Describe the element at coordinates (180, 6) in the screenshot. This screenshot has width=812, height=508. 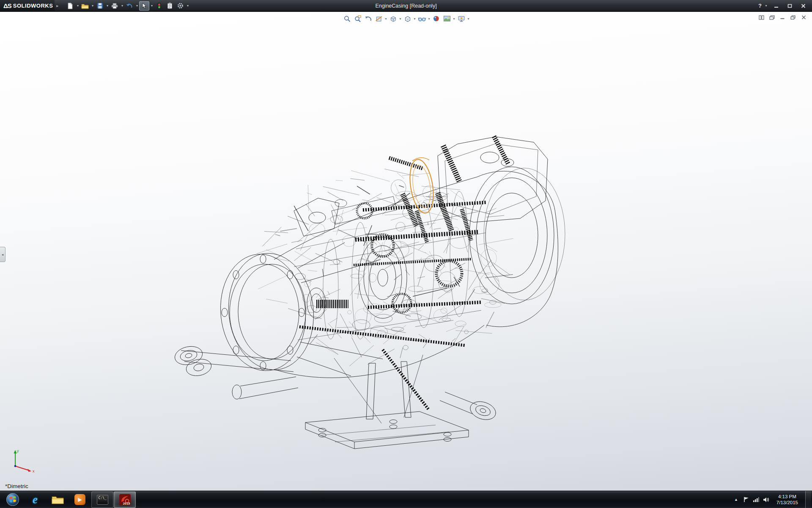
I see `options-button` at that location.